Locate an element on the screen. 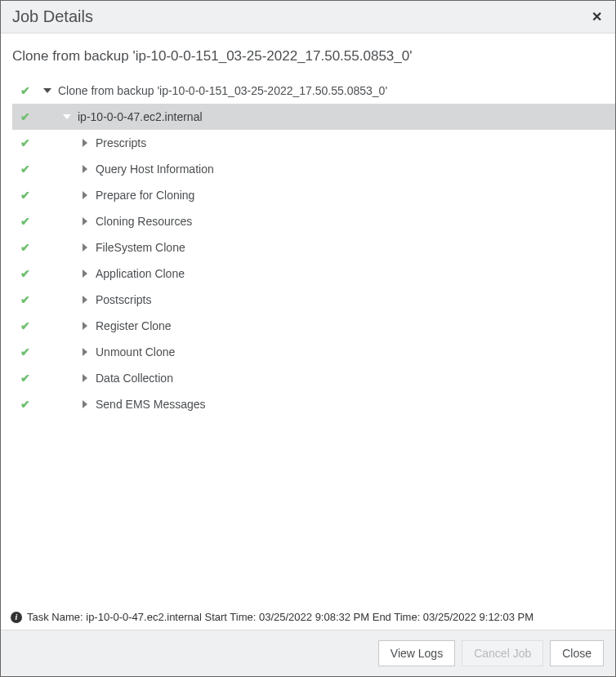 The height and width of the screenshot is (677, 616). tree-node-root: ✔ Clone from backup 'ip-10-0-0-151_03-25… is located at coordinates (314, 91).